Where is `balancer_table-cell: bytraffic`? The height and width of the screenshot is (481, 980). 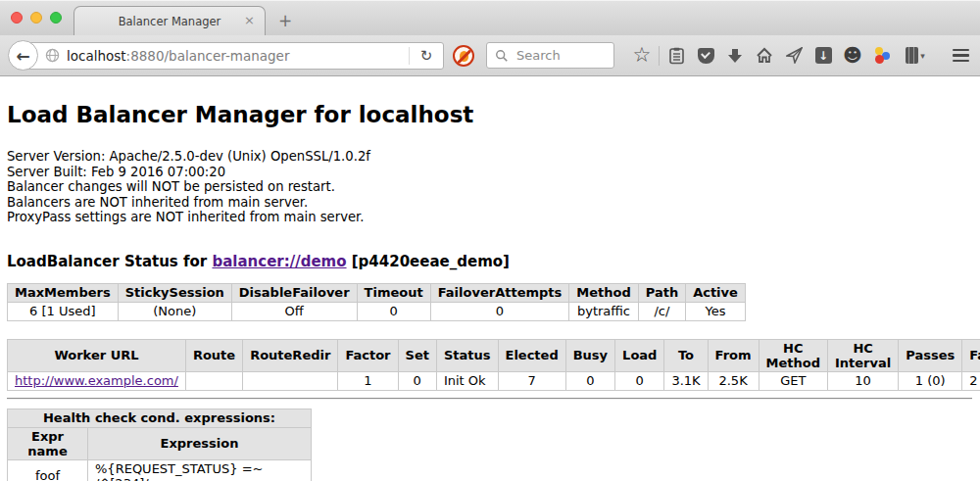
balancer_table-cell: bytraffic is located at coordinates (604, 312).